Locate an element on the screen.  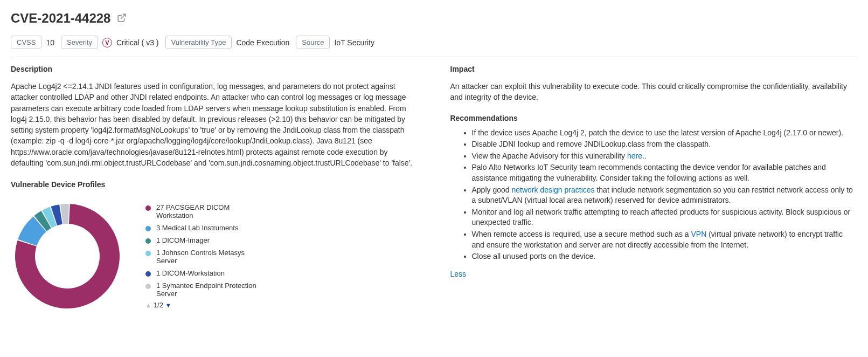
network-design-link: network design practices is located at coordinates (553, 190).